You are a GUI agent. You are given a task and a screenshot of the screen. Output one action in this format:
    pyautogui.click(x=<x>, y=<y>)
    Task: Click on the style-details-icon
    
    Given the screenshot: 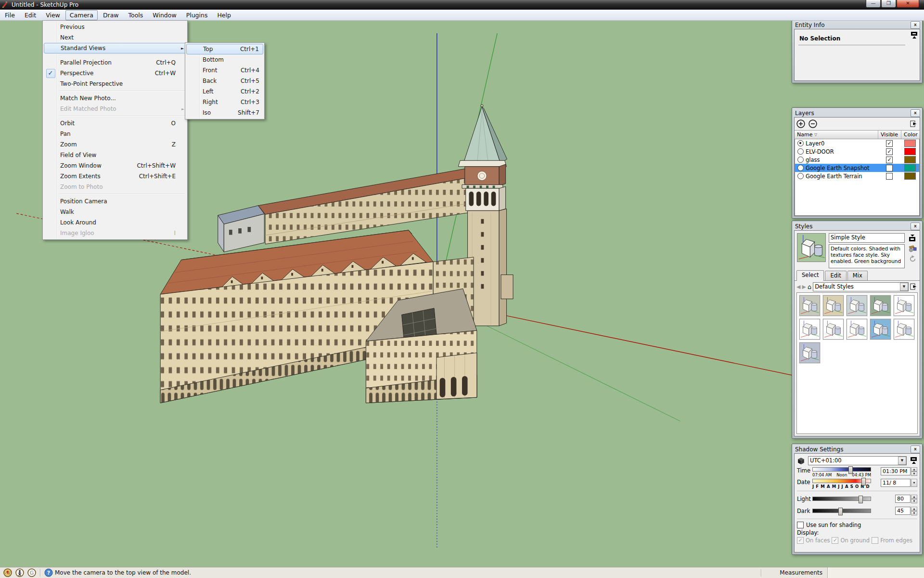 What is the action you would take?
    pyautogui.click(x=914, y=287)
    